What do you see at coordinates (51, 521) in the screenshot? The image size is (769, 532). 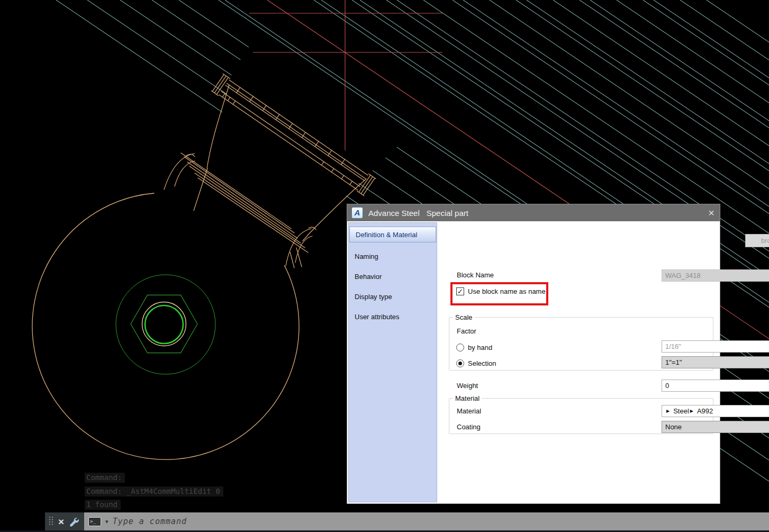 I see `drag-grip-icon` at bounding box center [51, 521].